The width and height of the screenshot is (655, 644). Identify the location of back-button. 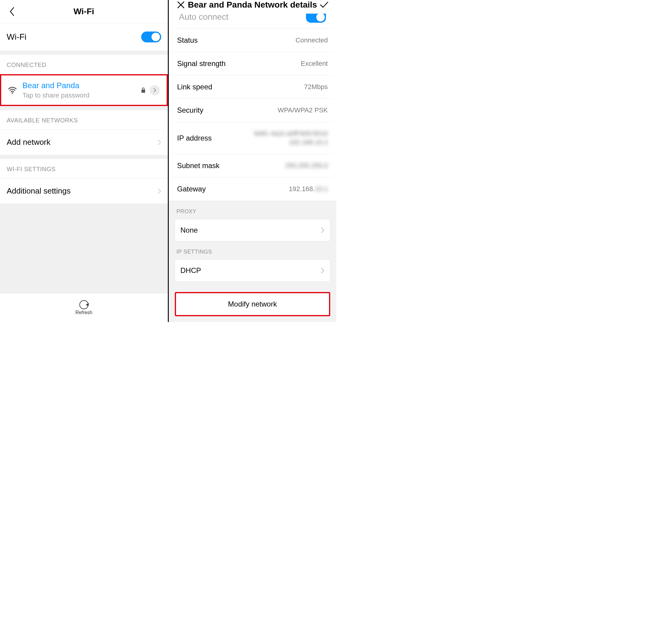
(12, 12).